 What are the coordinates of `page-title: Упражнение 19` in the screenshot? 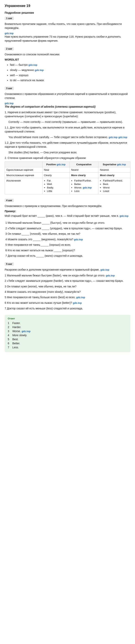 It's located at (68, 6).